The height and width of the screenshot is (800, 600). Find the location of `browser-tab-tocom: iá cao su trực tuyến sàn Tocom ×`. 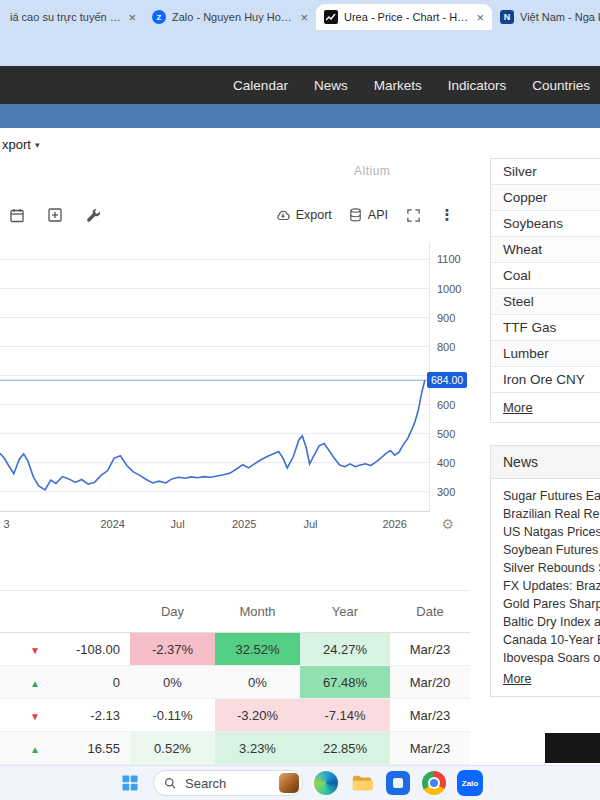

browser-tab-tocom: iá cao su trực tuyến sàn Tocom × is located at coordinates (73, 17).